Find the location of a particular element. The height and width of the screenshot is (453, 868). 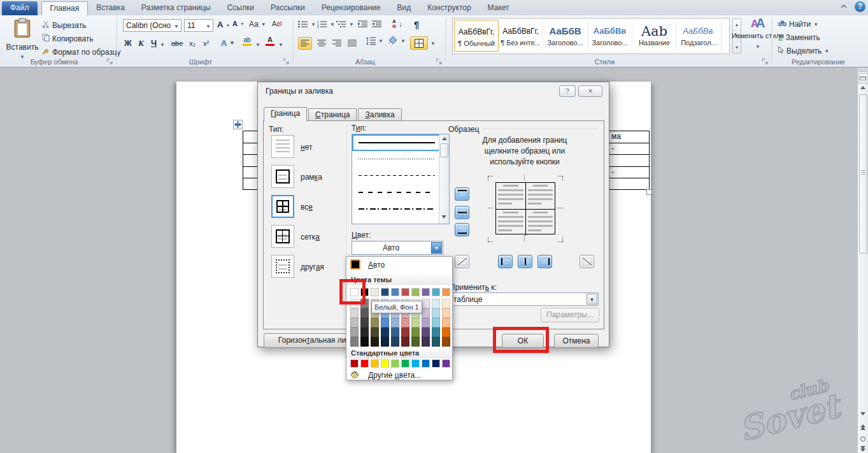

shrink-font-button: А▼ is located at coordinates (238, 24).